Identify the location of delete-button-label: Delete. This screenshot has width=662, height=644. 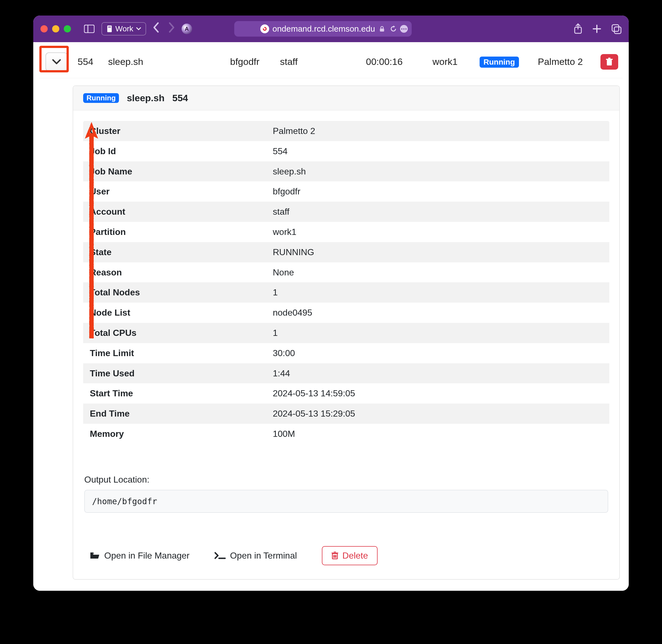
(355, 556).